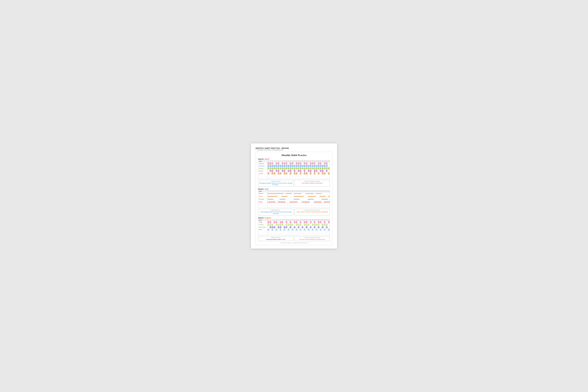 The height and width of the screenshot is (392, 588). What do you see at coordinates (312, 238) in the screenshot?
I see `august-improve-q: How can you improve next month?` at bounding box center [312, 238].